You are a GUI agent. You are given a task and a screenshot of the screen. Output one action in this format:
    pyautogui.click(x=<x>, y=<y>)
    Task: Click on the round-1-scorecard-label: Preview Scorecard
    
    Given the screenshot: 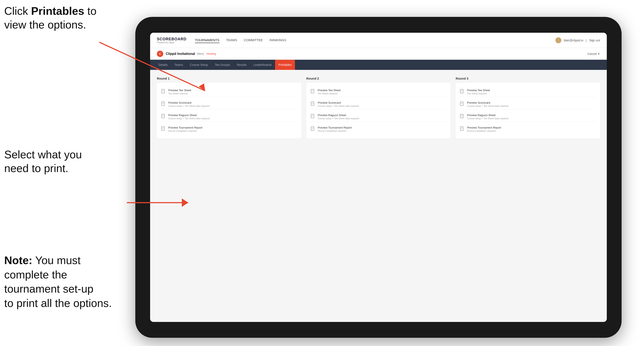 What is the action you would take?
    pyautogui.click(x=189, y=103)
    